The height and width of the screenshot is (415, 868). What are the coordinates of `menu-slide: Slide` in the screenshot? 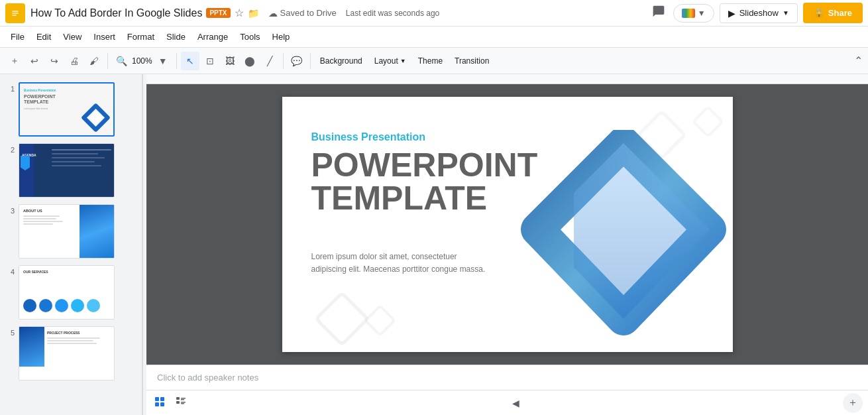 It's located at (176, 37).